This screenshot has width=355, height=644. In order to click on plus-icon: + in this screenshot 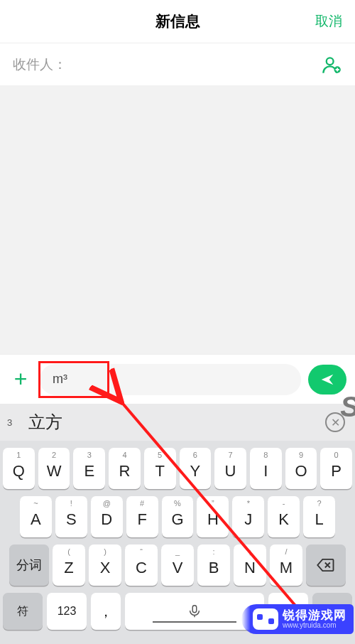, I will do `click(21, 380)`.